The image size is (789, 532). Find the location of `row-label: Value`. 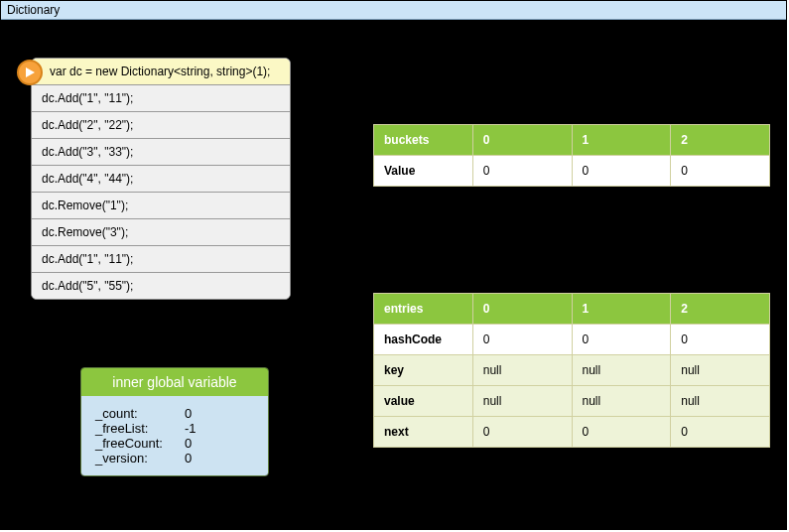

row-label: Value is located at coordinates (424, 171).